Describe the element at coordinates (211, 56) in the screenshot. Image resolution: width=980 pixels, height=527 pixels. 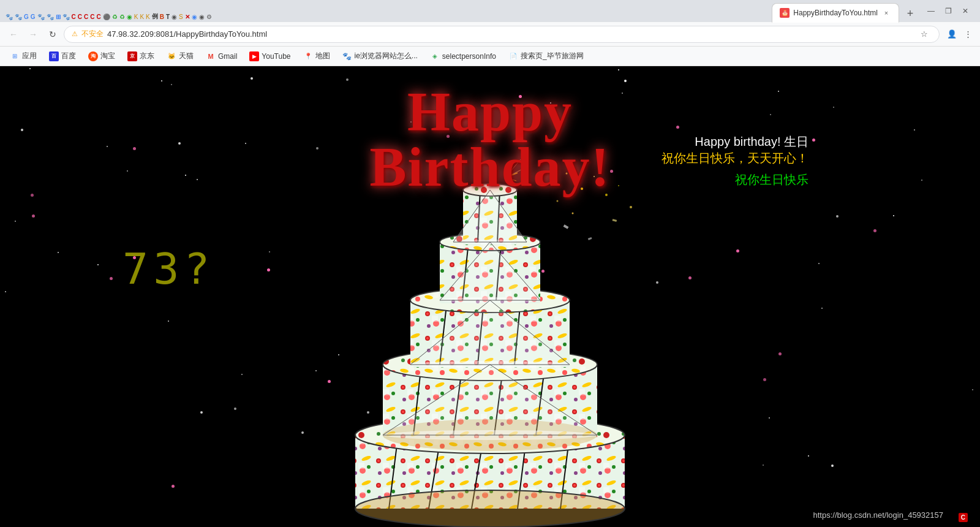
I see `gmail-icon: M` at that location.